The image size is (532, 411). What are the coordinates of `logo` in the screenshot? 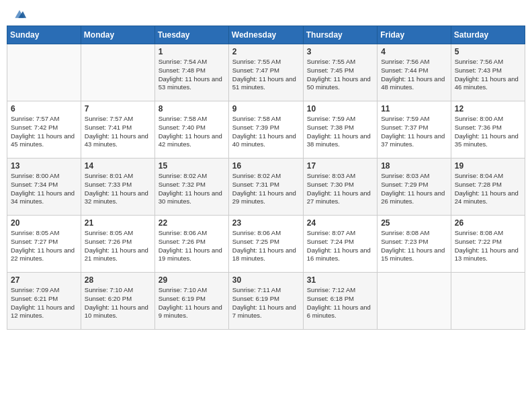 It's located at (19, 13).